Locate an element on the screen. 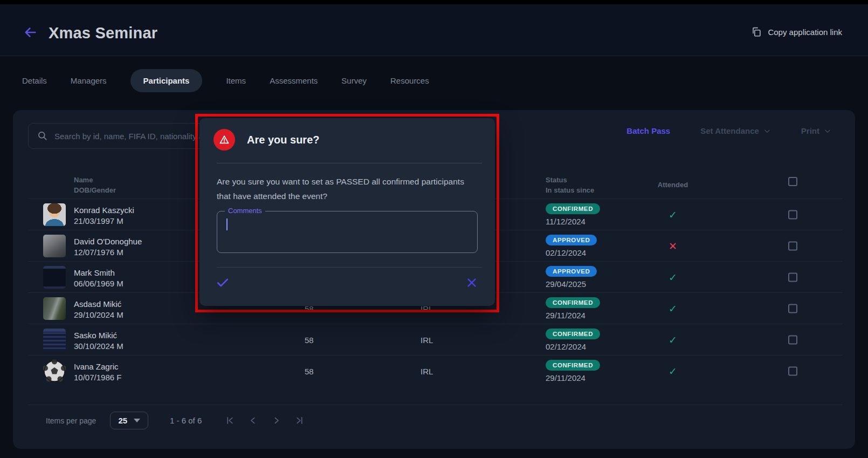 Image resolution: width=868 pixels, height=458 pixels. participant-dob-gender: 21/03/1997 M is located at coordinates (104, 220).